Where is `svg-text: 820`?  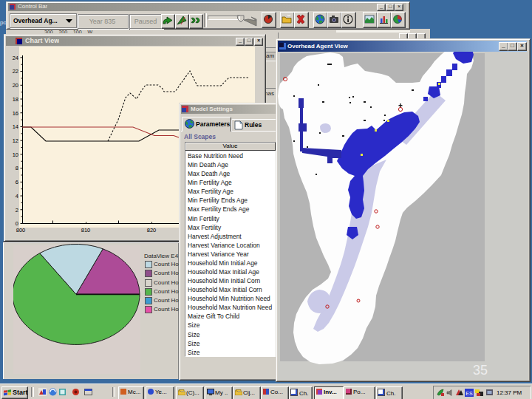 svg-text: 820 is located at coordinates (152, 231).